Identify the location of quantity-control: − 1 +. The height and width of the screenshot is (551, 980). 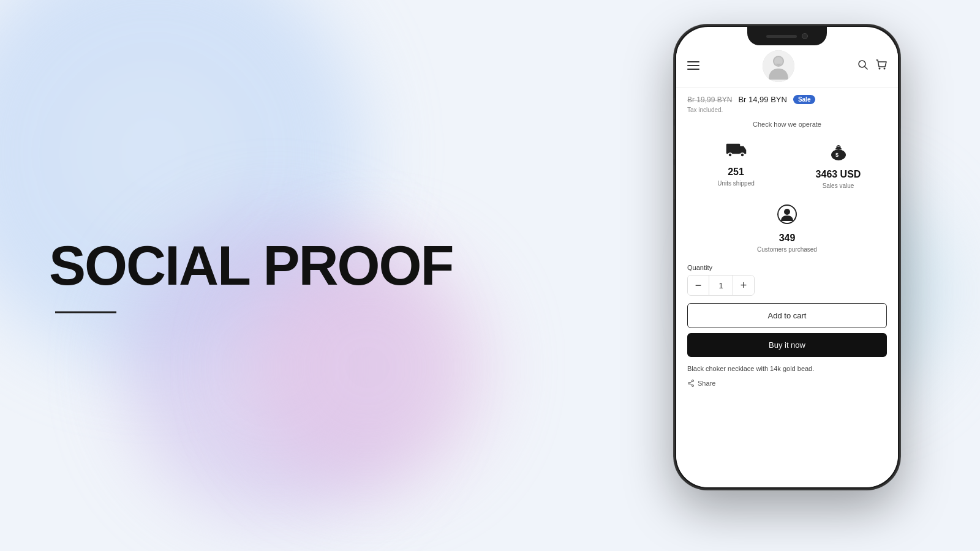
(721, 285).